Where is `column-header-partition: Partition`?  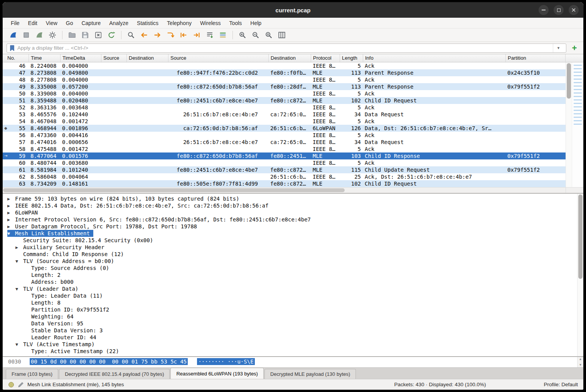 column-header-partition: Partition is located at coordinates (536, 58).